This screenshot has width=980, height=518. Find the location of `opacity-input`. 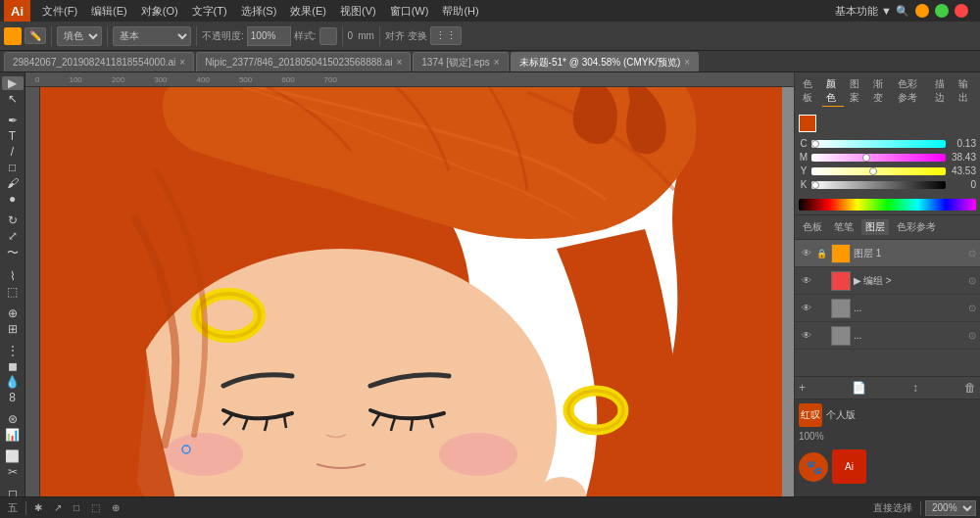

opacity-input is located at coordinates (269, 36).